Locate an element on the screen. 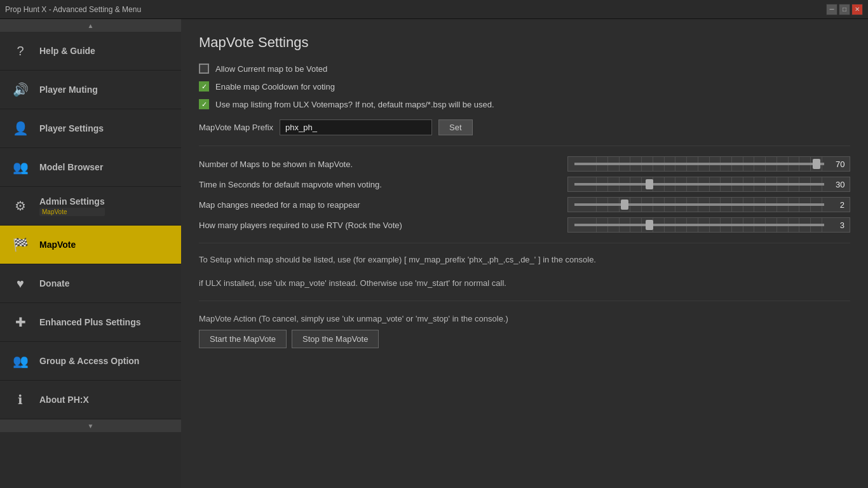  minimize-button: ─ is located at coordinates (832, 10).